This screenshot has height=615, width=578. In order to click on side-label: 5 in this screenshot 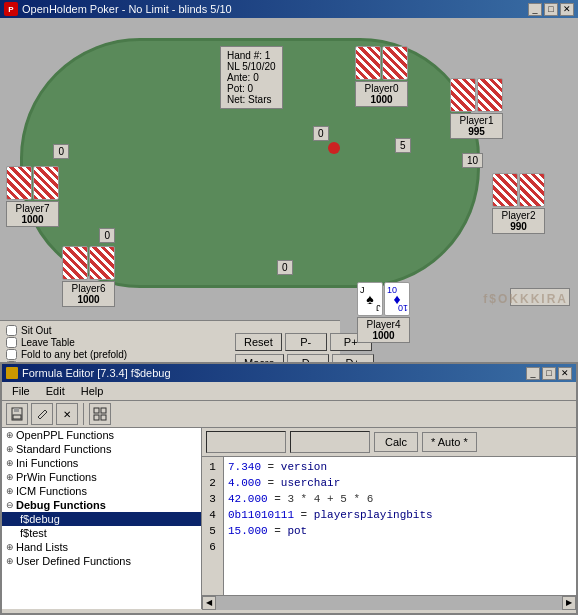, I will do `click(403, 146)`.